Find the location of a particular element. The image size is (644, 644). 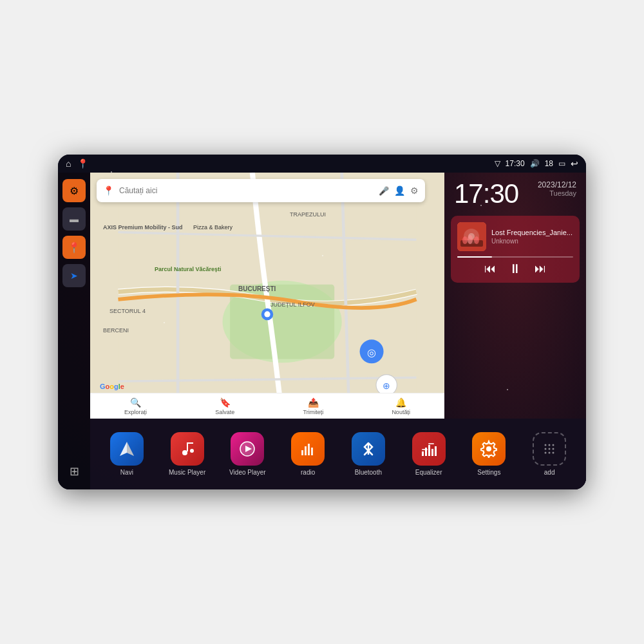

send-label: Trimiteți is located at coordinates (314, 412).